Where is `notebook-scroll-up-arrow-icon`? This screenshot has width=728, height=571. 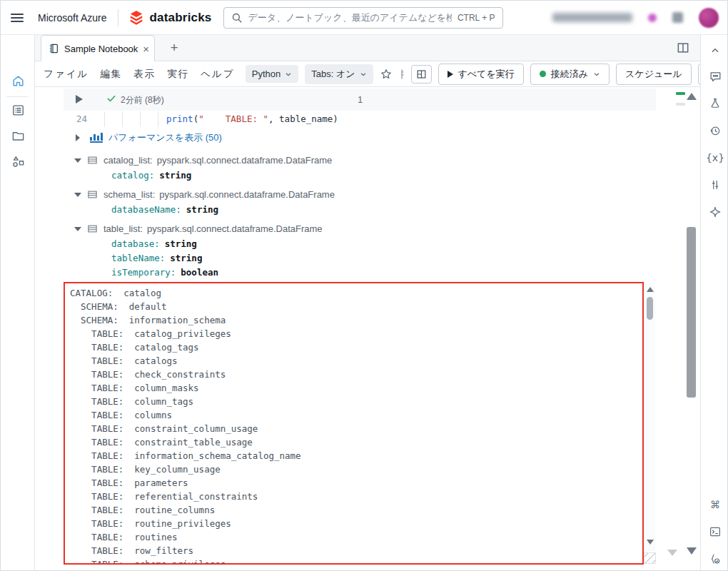 notebook-scroll-up-arrow-icon is located at coordinates (692, 96).